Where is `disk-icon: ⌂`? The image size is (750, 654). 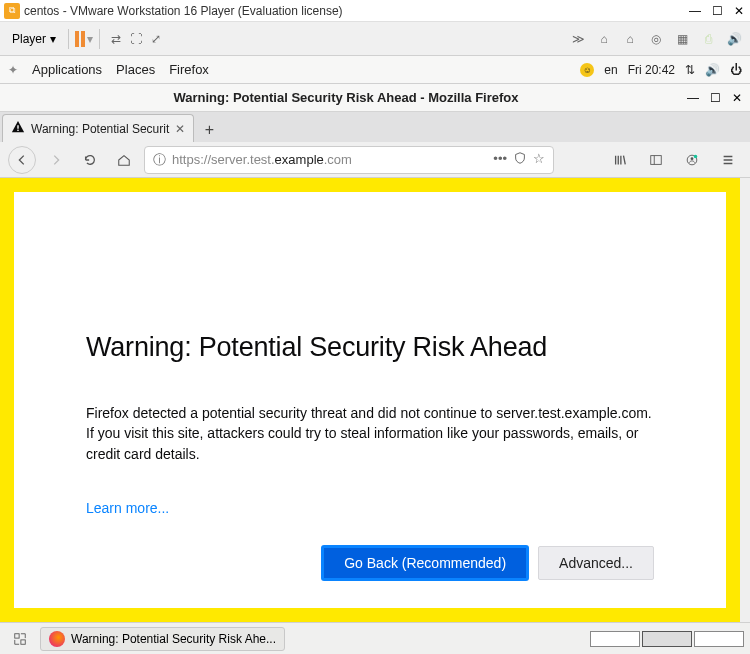
disk-icon: ⌂ is located at coordinates (604, 39).